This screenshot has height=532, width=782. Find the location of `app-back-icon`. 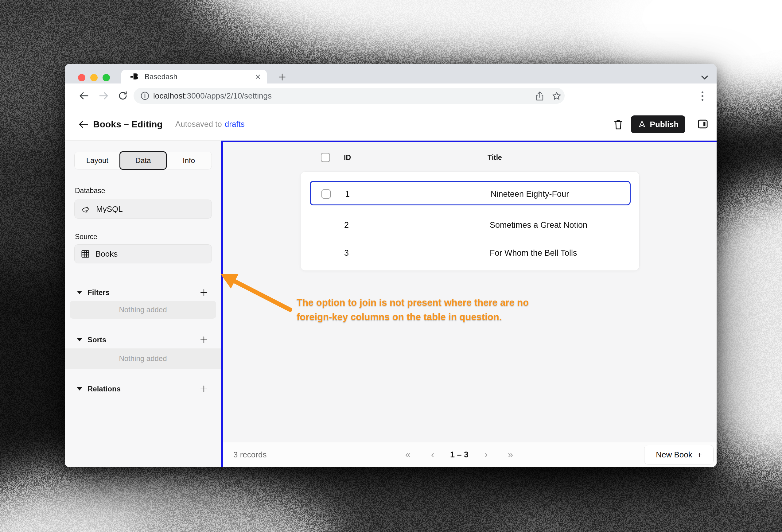

app-back-icon is located at coordinates (83, 125).